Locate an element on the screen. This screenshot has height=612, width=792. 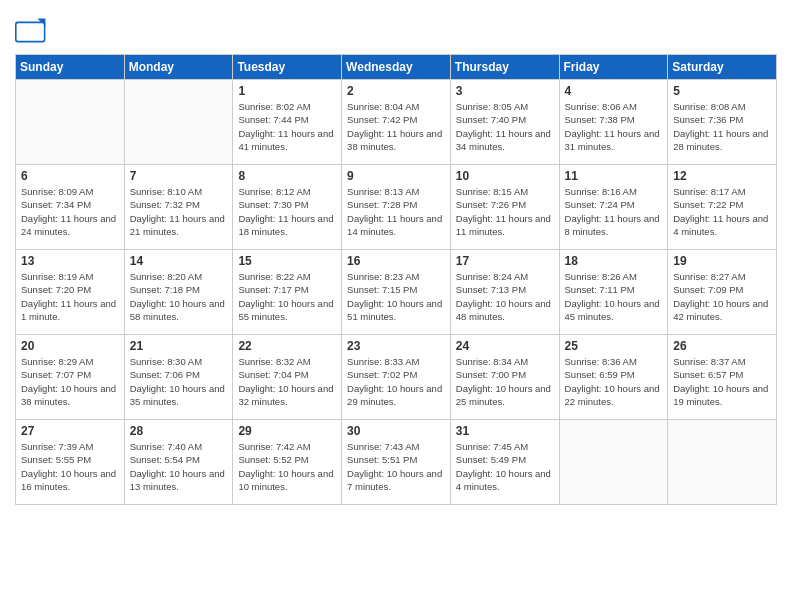
day-info: Sunrise: 8:20 AM Sunset: 7:18 PM Dayligh… is located at coordinates (179, 296).